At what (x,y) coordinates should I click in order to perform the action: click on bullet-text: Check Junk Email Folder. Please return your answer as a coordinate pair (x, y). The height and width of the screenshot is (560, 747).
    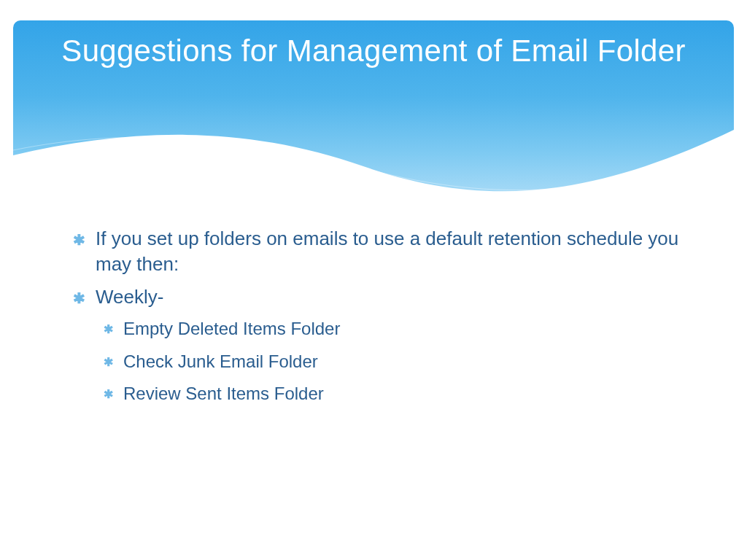
    Looking at the image, I should click on (406, 362).